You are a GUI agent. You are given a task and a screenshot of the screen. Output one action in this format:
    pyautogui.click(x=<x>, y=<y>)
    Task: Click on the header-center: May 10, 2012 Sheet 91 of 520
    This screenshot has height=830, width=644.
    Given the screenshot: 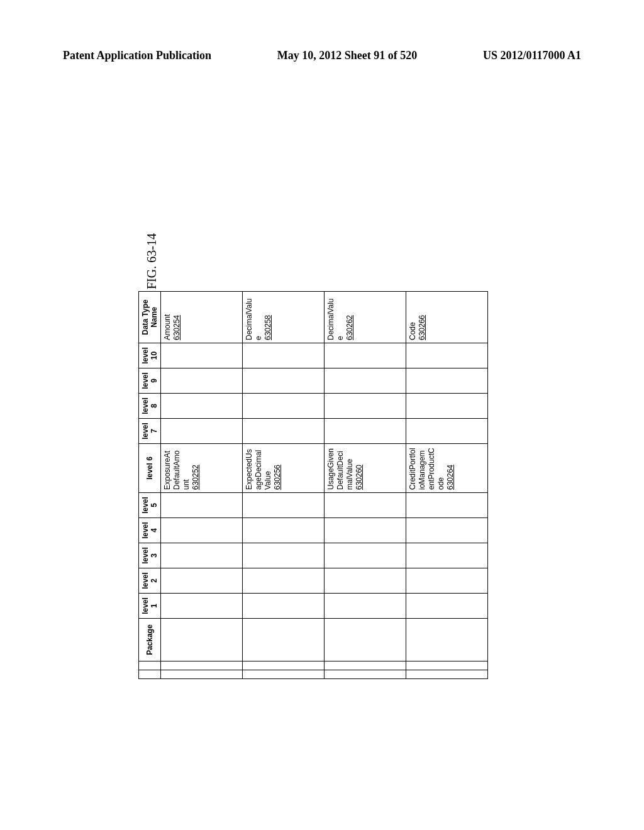 What is the action you would take?
    pyautogui.click(x=347, y=55)
    